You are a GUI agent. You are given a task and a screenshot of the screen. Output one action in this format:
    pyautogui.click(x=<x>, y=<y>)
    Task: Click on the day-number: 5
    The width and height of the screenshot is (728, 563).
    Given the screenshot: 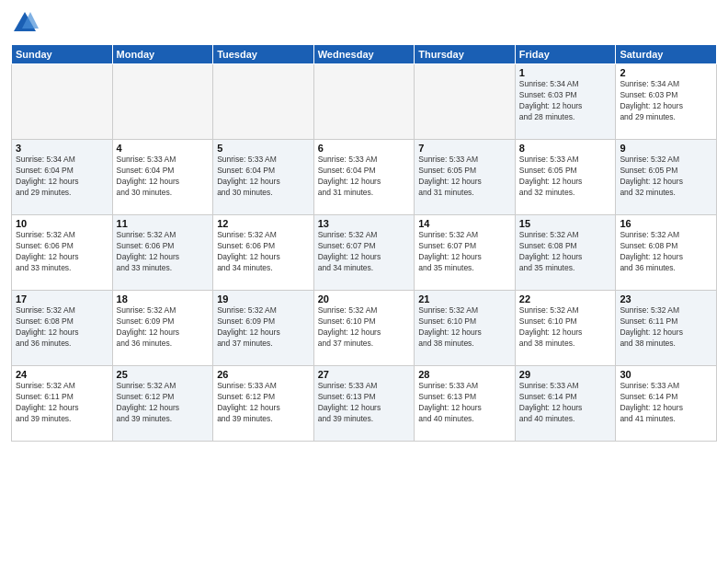 What is the action you would take?
    pyautogui.click(x=263, y=148)
    